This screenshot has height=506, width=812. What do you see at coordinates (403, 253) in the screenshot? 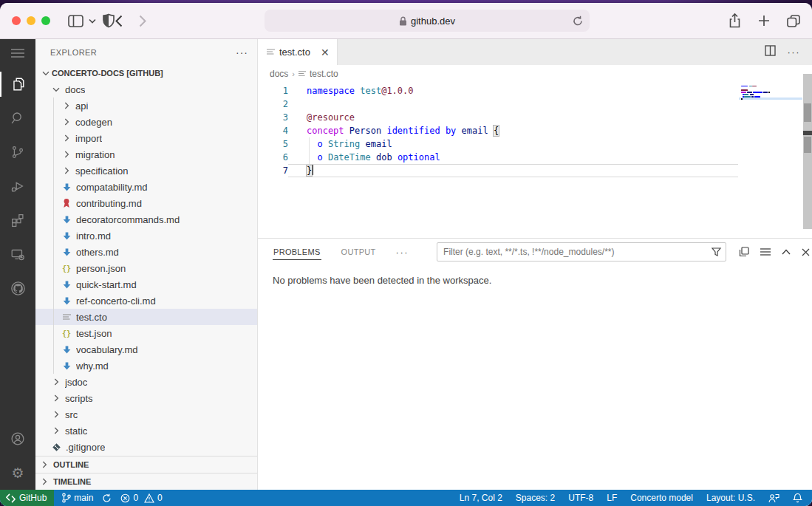
I see `panel-more-tabs-icon: ···` at bounding box center [403, 253].